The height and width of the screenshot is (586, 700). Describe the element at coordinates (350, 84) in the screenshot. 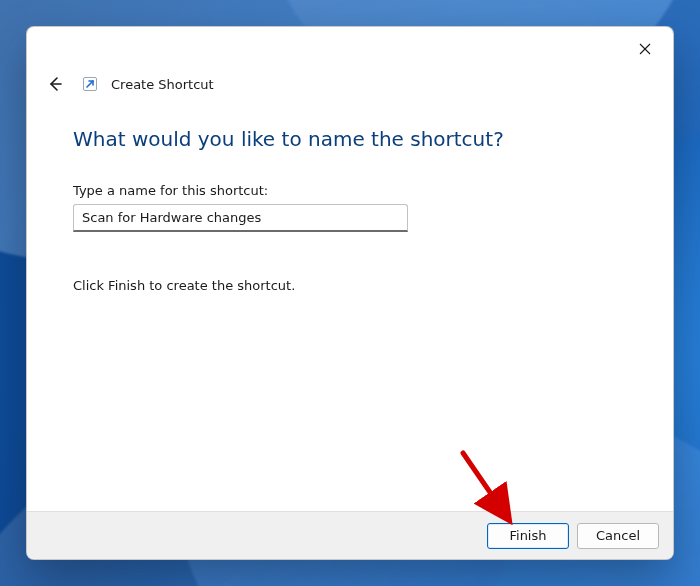

I see `dialog-header: Create Shortcut` at that location.